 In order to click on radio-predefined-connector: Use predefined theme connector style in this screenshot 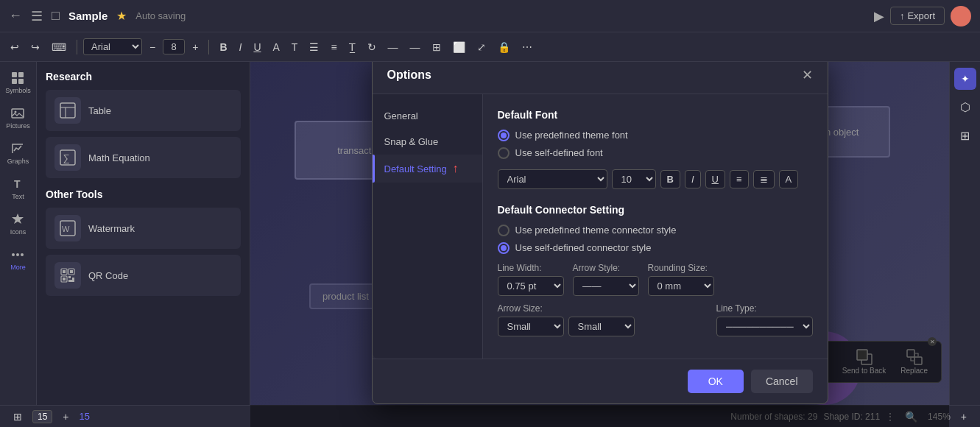, I will do `click(655, 230)`.